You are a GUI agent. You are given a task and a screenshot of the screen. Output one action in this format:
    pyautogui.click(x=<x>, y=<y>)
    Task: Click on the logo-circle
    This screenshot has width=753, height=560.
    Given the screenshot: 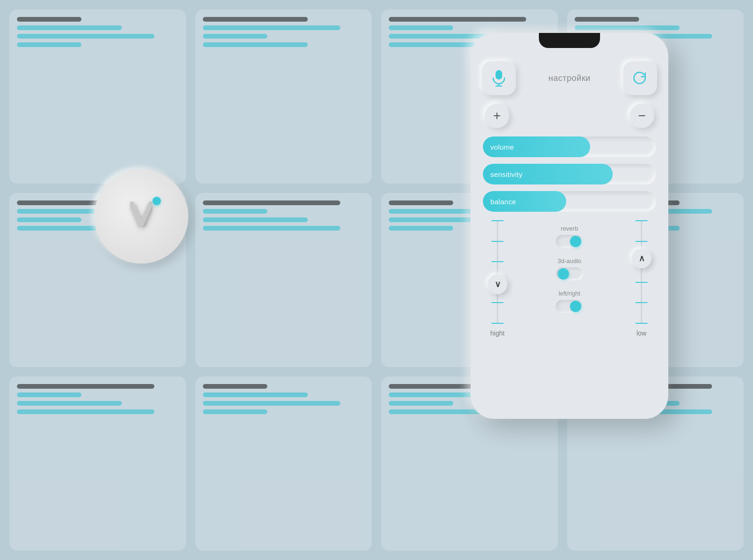 What is the action you would take?
    pyautogui.click(x=141, y=216)
    